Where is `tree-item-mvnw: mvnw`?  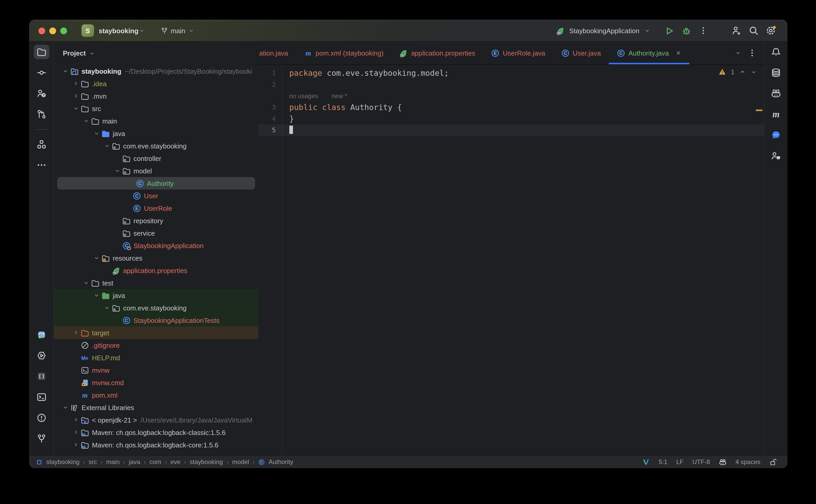 tree-item-mvnw: mvnw is located at coordinates (156, 370).